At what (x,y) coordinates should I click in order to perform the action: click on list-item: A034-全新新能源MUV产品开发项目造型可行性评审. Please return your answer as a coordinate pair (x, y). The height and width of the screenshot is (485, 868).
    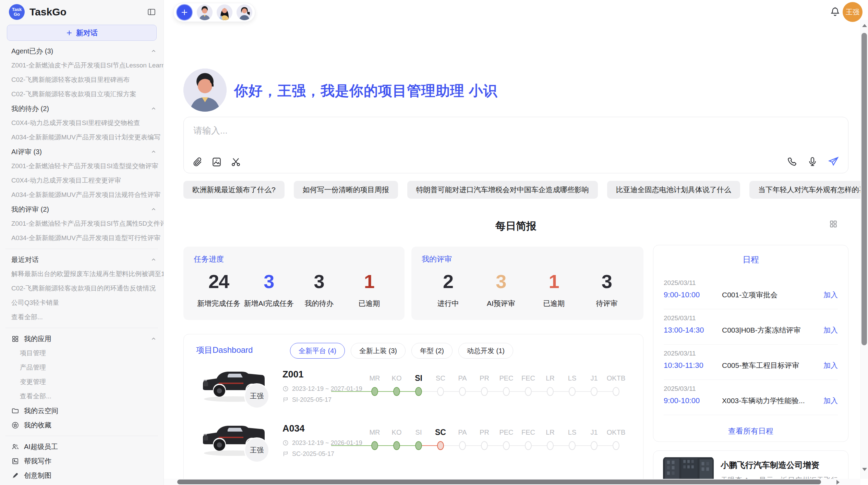
    Looking at the image, I should click on (82, 238).